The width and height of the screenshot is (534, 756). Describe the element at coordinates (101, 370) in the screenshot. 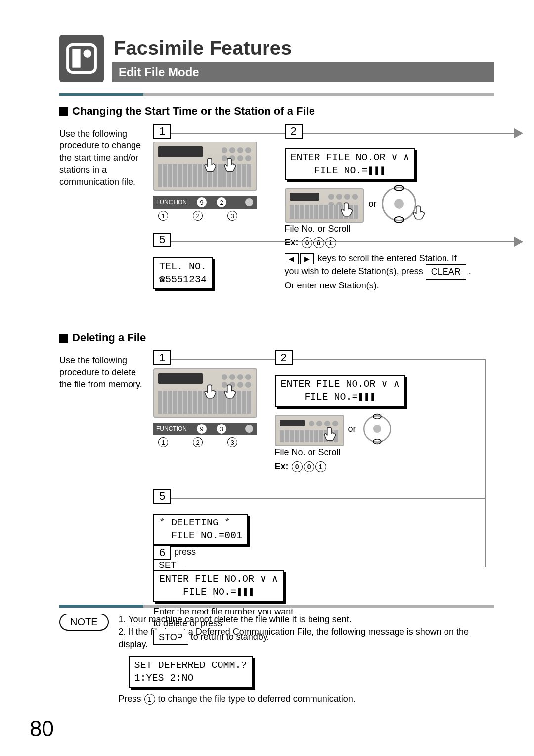

I see `section-b-description: Use the following procedure to delete th…` at that location.